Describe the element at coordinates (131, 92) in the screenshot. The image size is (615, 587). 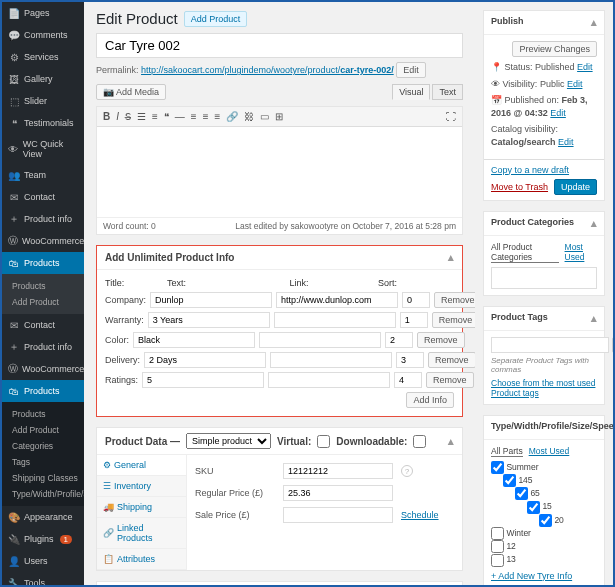
I see `add-media-button: 📷 Add Media` at that location.